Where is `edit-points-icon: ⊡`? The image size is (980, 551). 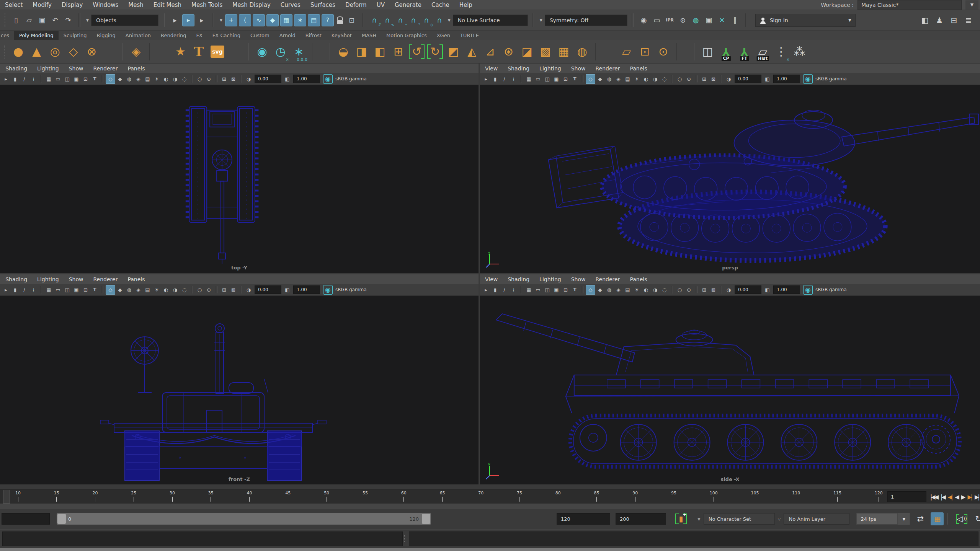
edit-points-icon: ⊡ is located at coordinates (645, 52).